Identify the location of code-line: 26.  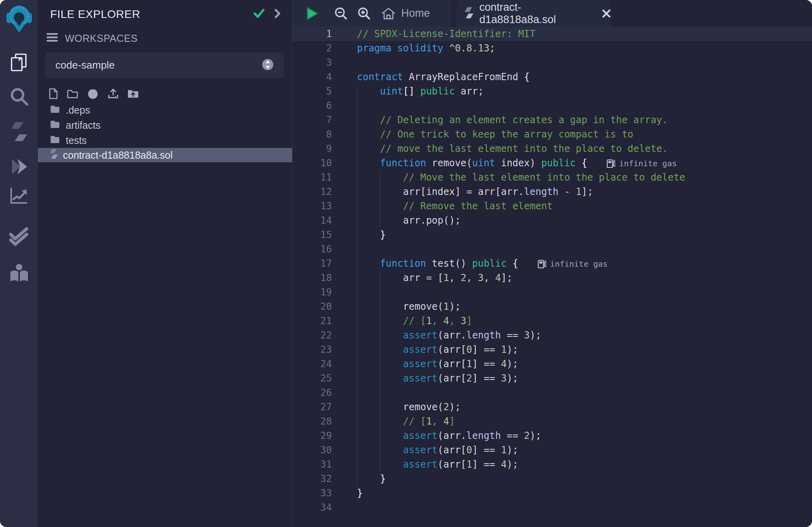
(552, 393).